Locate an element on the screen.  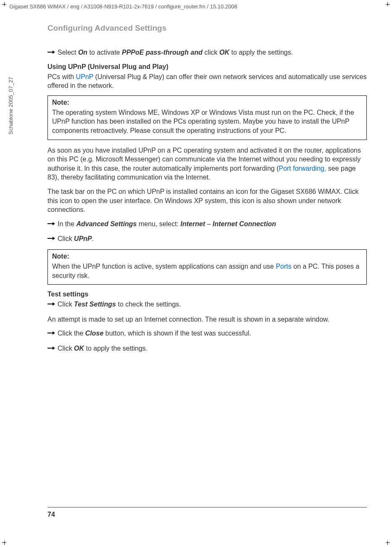
step-text: In the Advanced Settings menu, select is located at coordinates (212, 224).